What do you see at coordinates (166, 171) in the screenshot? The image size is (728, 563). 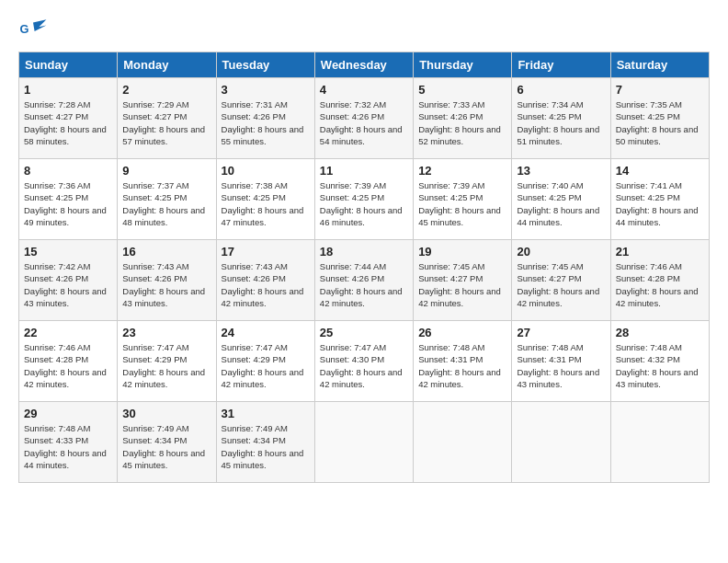 I see `day-number: 9` at bounding box center [166, 171].